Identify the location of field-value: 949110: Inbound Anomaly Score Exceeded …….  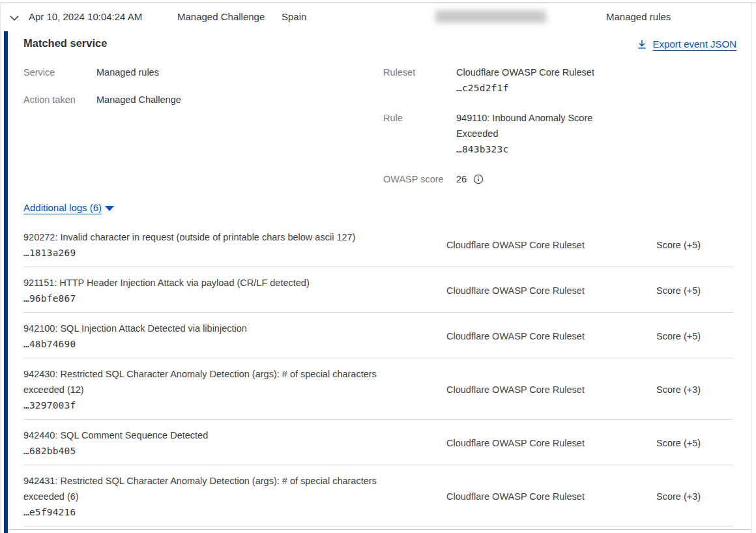
(535, 134).